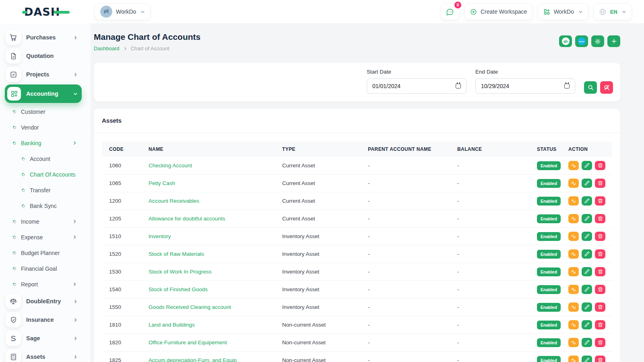 The image size is (644, 362). What do you see at coordinates (45, 12) in the screenshot?
I see `app-logo: DASH` at bounding box center [45, 12].